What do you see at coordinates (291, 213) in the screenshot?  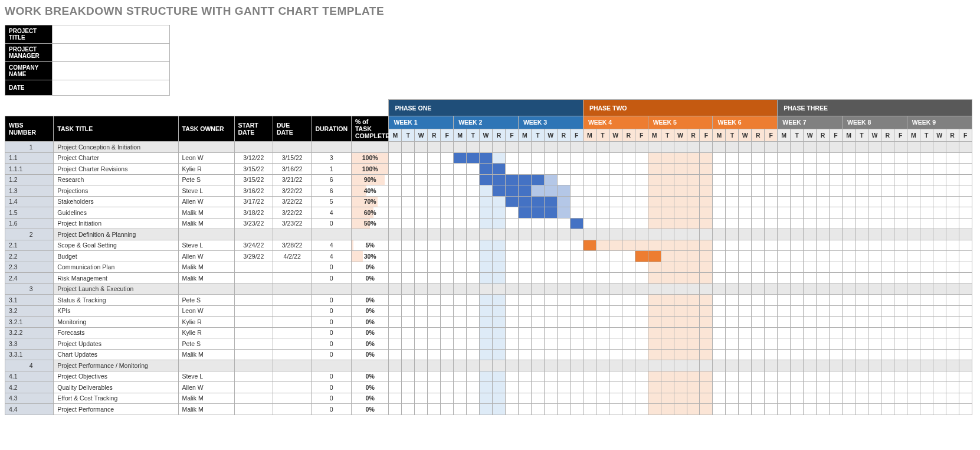 I see `due-date-cell: 3/22/22` at bounding box center [291, 213].